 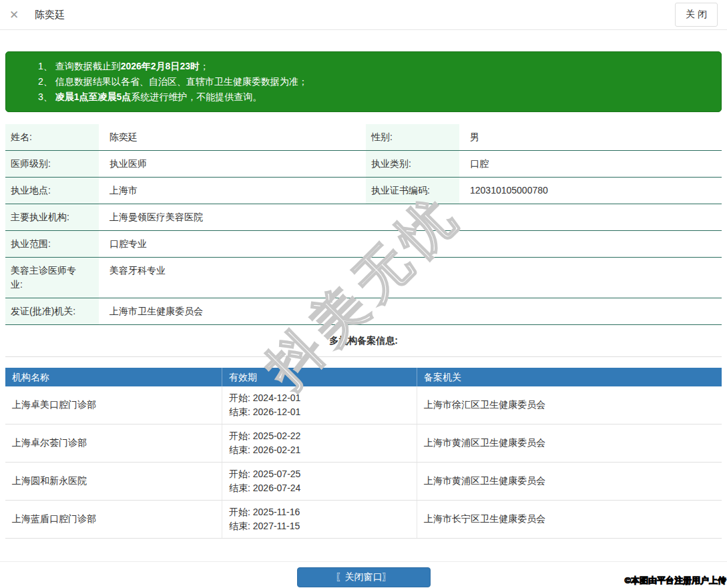 I want to click on field-label-practice-category: 执业类别:, so click(x=413, y=164).